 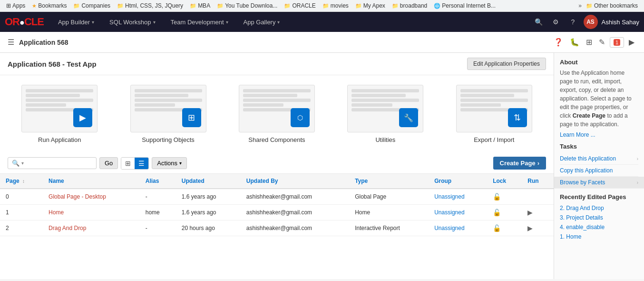 I want to click on tile-export-label: Export / Import, so click(x=494, y=140).